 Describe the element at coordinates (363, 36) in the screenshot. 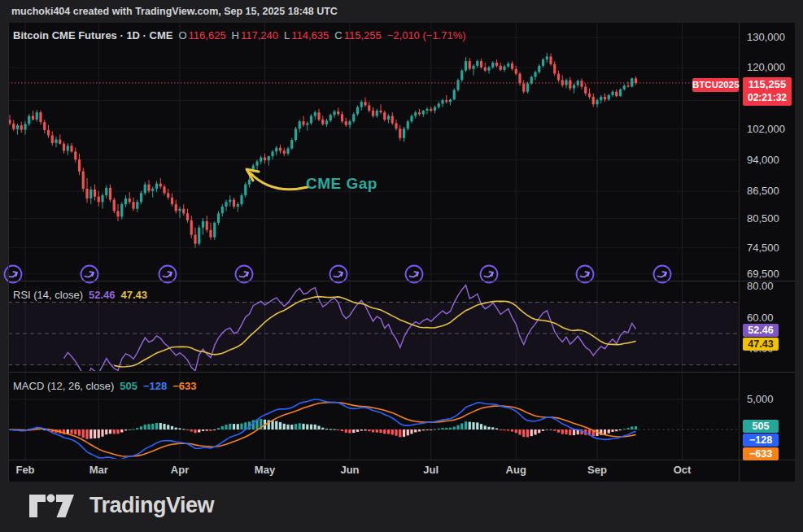

I see `close-value: 115,255` at that location.